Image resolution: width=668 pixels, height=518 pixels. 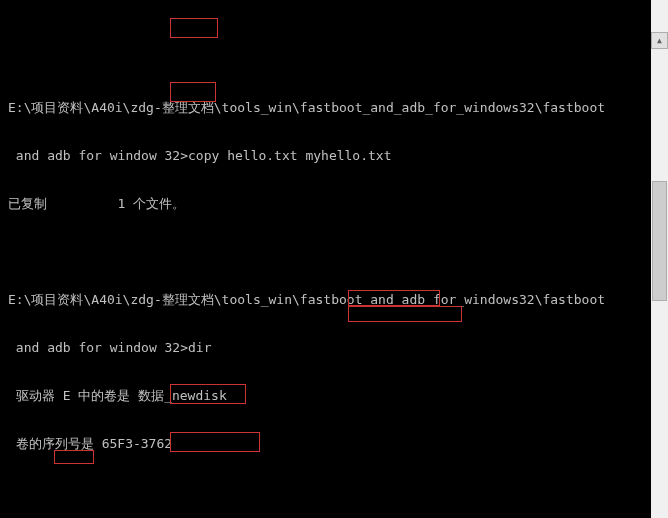 What do you see at coordinates (334, 444) in the screenshot?
I see `output-line: 卷的序列号是 65F3-3762` at bounding box center [334, 444].